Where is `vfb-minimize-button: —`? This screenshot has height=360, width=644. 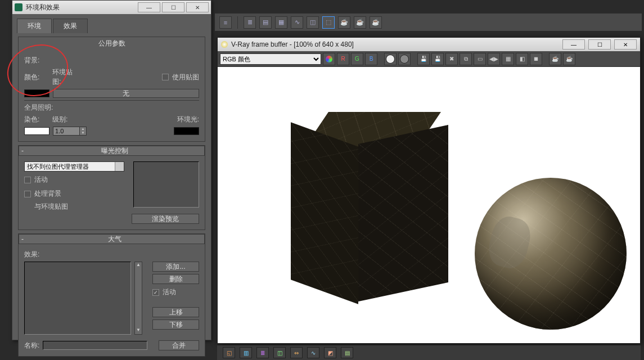 vfb-minimize-button: — is located at coordinates (574, 44).